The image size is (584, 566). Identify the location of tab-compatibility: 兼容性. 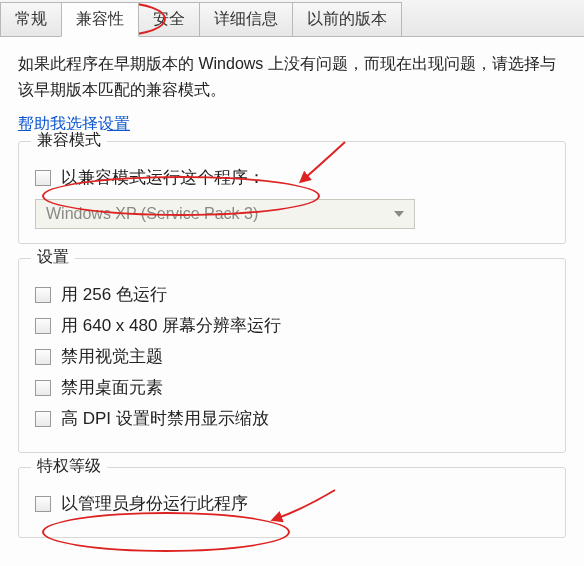
(100, 20).